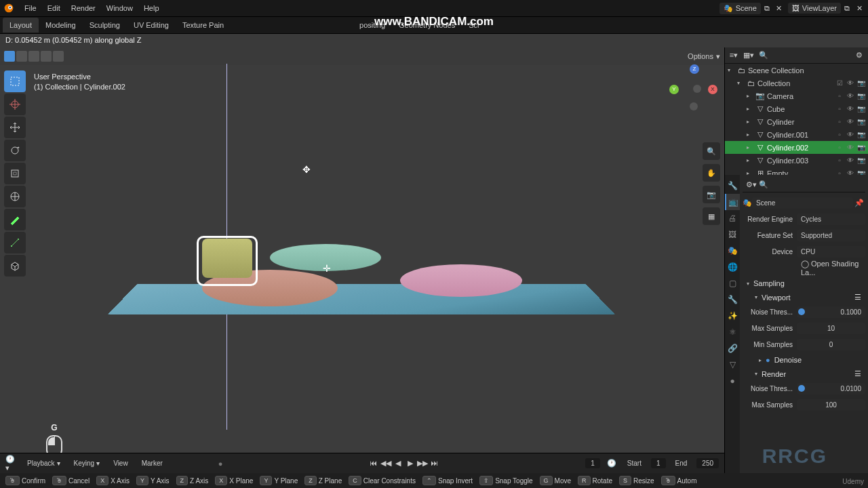 This screenshot has height=488, width=868. Describe the element at coordinates (814, 8) in the screenshot. I see `viewlayer-selector: 🖼 ViewLayer` at that location.